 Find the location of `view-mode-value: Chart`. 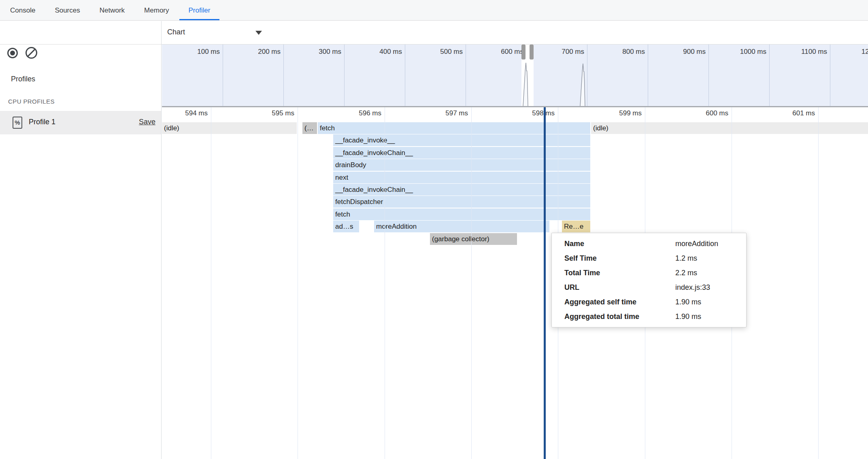

view-mode-value: Chart is located at coordinates (176, 32).